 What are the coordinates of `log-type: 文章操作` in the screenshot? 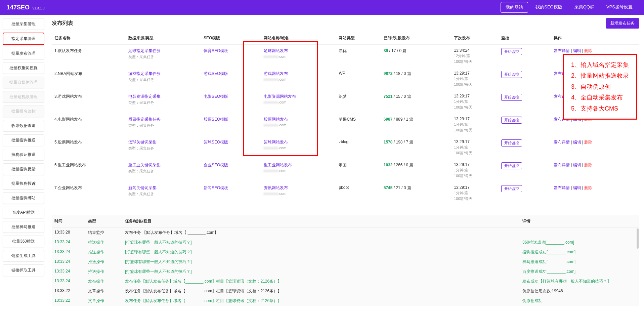 It's located at (106, 291).